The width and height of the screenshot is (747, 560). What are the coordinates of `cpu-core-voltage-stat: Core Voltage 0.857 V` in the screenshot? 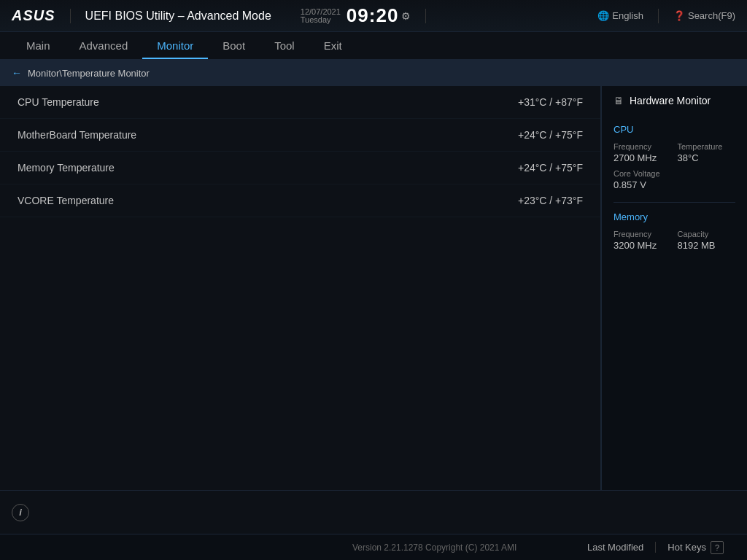 It's located at (643, 179).